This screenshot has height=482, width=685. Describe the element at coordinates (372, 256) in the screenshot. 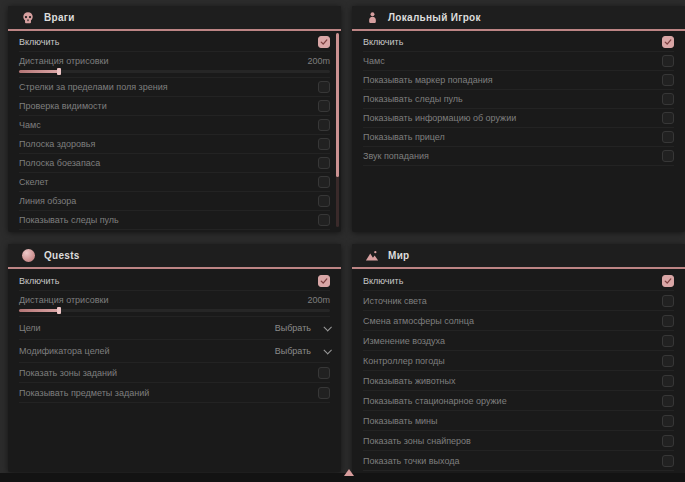

I see `mountain-icon` at that location.